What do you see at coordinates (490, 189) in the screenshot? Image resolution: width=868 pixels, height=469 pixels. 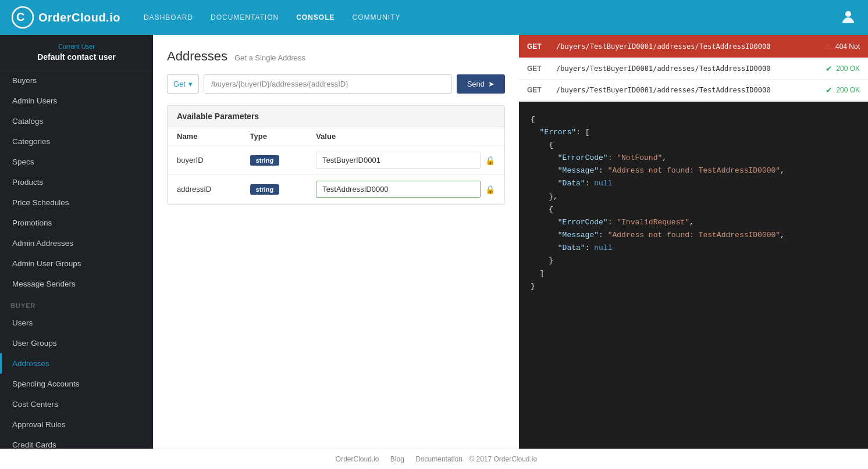 I see `lock-icon-addressid: 🔒` at bounding box center [490, 189].